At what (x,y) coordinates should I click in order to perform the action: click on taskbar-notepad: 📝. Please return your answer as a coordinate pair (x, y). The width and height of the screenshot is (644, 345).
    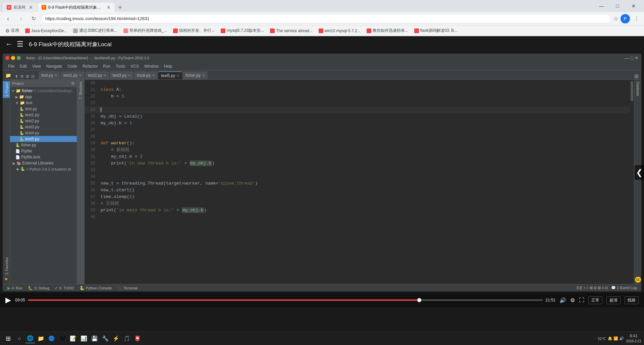
    Looking at the image, I should click on (73, 339).